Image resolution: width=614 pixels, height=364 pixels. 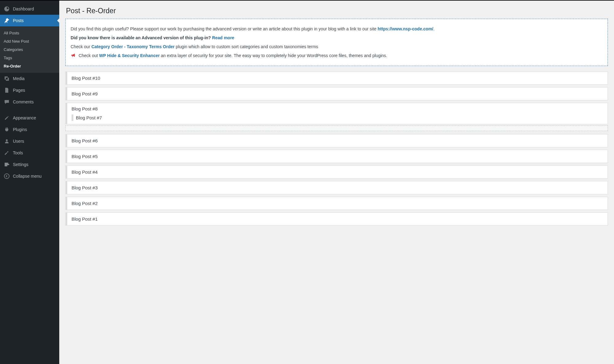 I want to click on sidebar-item-media: Media, so click(x=29, y=79).